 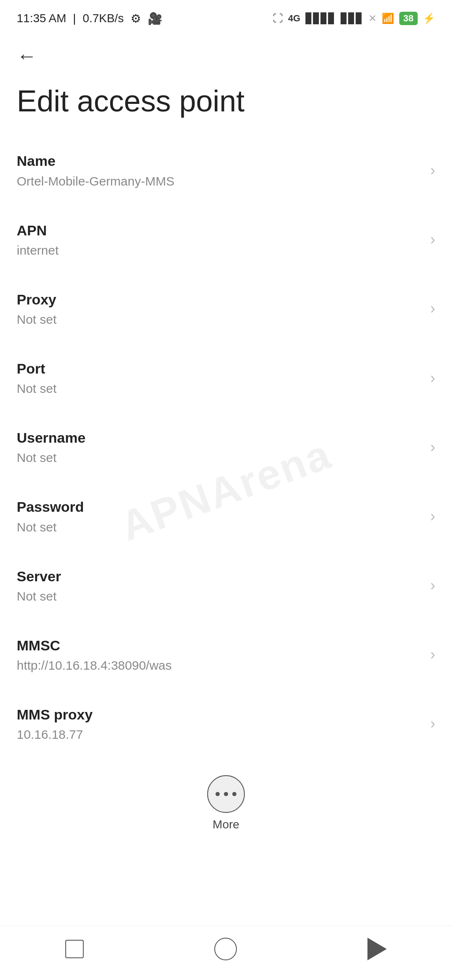 What do you see at coordinates (219, 438) in the screenshot?
I see `settings-item-label-4: Username` at bounding box center [219, 438].